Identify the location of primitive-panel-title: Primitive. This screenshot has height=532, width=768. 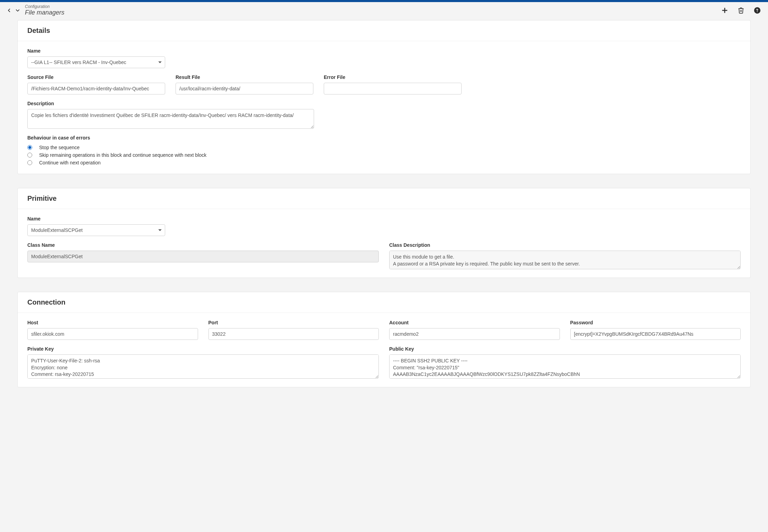
(384, 199).